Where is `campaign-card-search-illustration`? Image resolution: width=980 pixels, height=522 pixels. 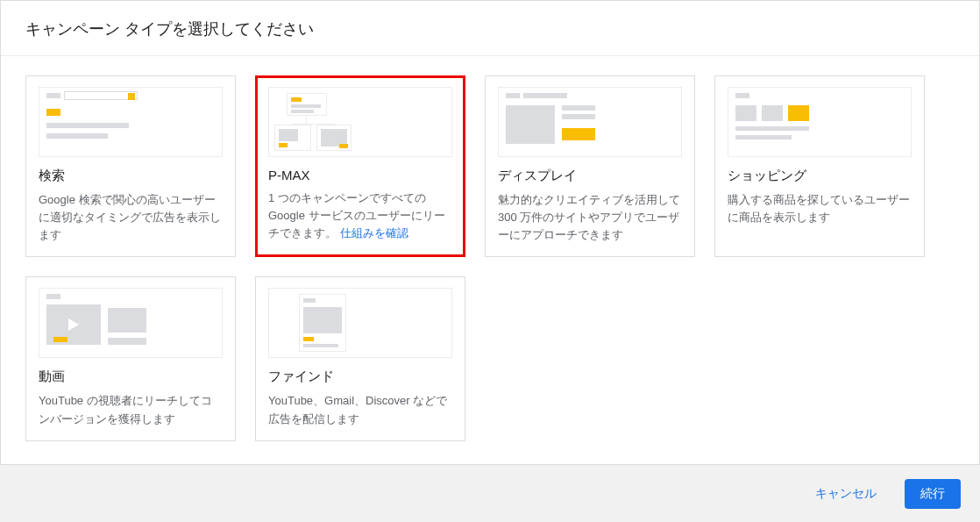 campaign-card-search-illustration is located at coordinates (131, 122).